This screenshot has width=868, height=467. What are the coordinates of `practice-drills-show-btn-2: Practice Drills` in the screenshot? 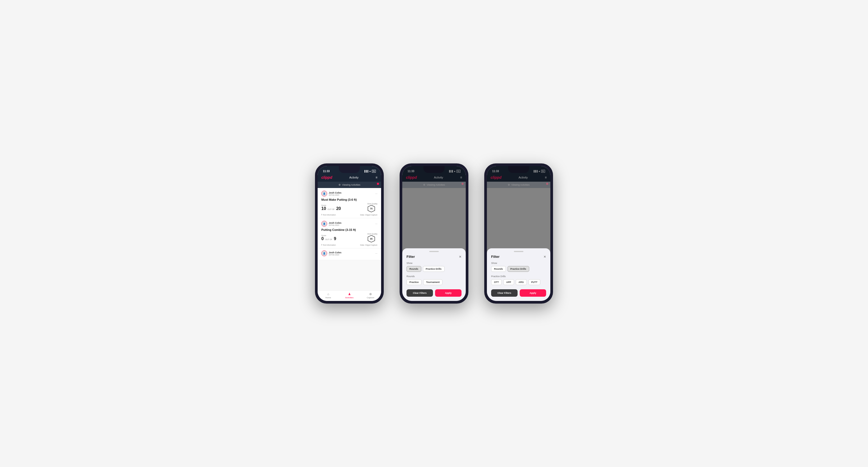 It's located at (434, 269).